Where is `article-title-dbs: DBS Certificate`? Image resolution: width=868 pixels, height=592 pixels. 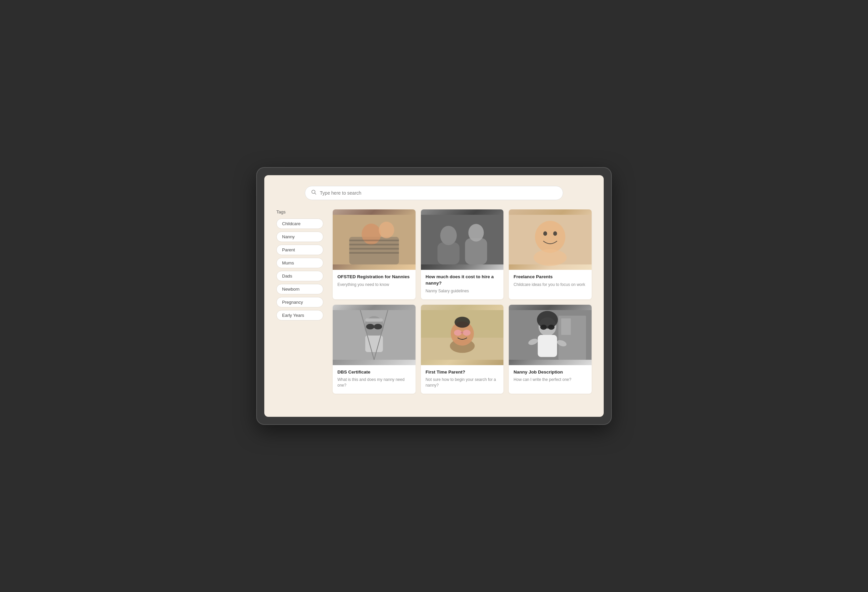
article-title-dbs: DBS Certificate is located at coordinates (374, 372).